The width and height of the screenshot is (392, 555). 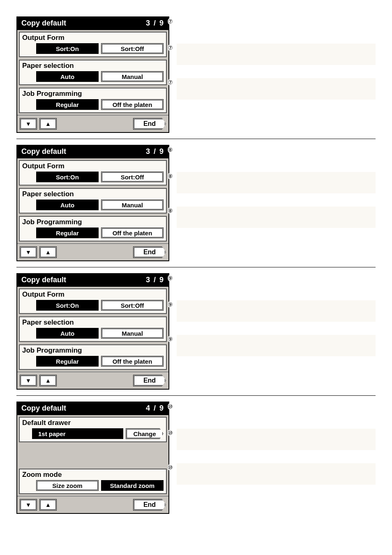 What do you see at coordinates (276, 58) in the screenshot?
I see `description-column: ⑦⑦⑦` at bounding box center [276, 58].